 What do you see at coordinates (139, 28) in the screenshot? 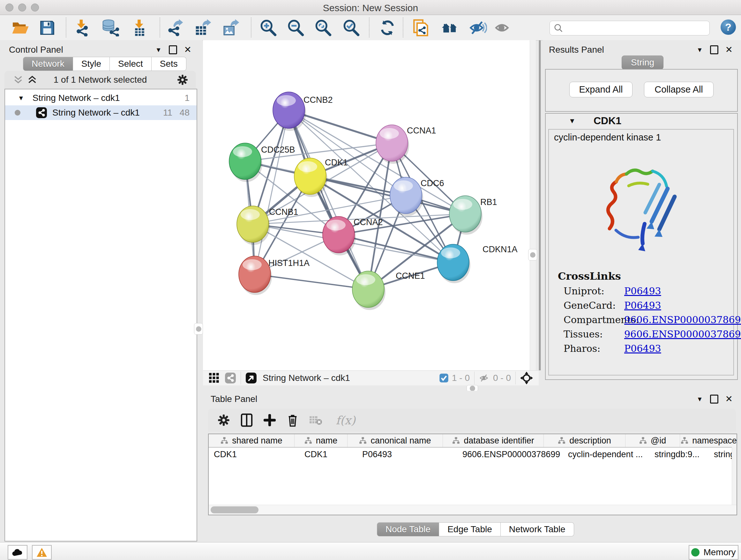
I see `import-table-file-button` at bounding box center [139, 28].